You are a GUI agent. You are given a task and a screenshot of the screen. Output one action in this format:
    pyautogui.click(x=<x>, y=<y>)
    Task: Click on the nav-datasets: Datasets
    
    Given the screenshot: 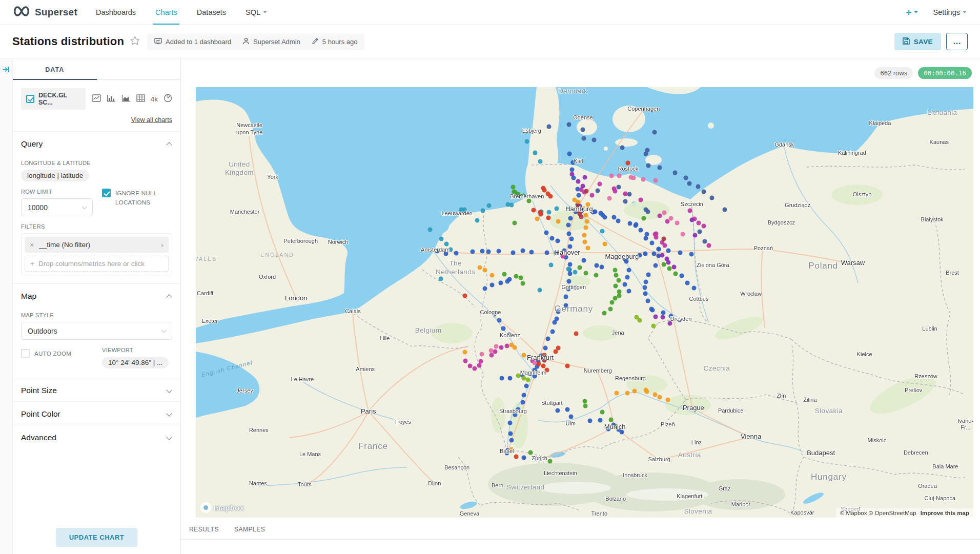 What is the action you would take?
    pyautogui.click(x=211, y=12)
    